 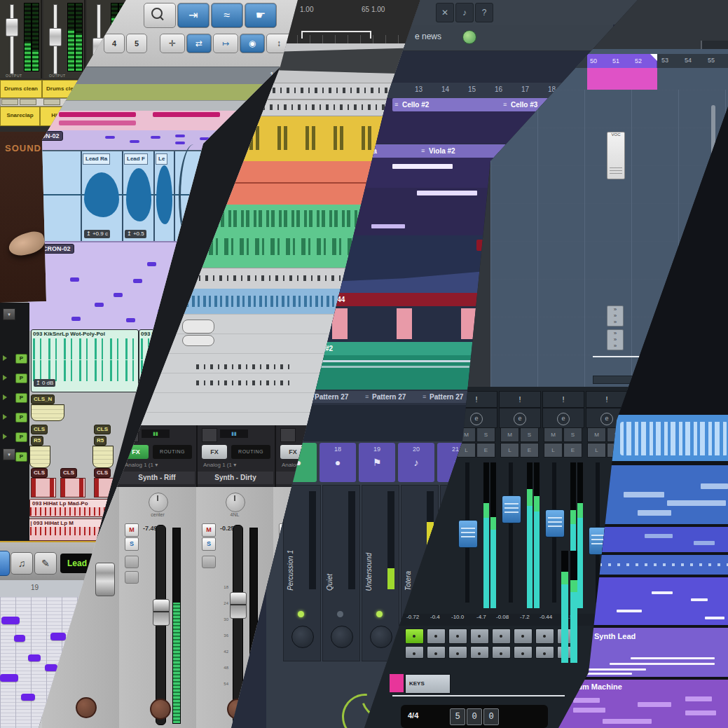 What do you see at coordinates (616, 156) in the screenshot?
I see `voc-marker-fader: VOC` at bounding box center [616, 156].